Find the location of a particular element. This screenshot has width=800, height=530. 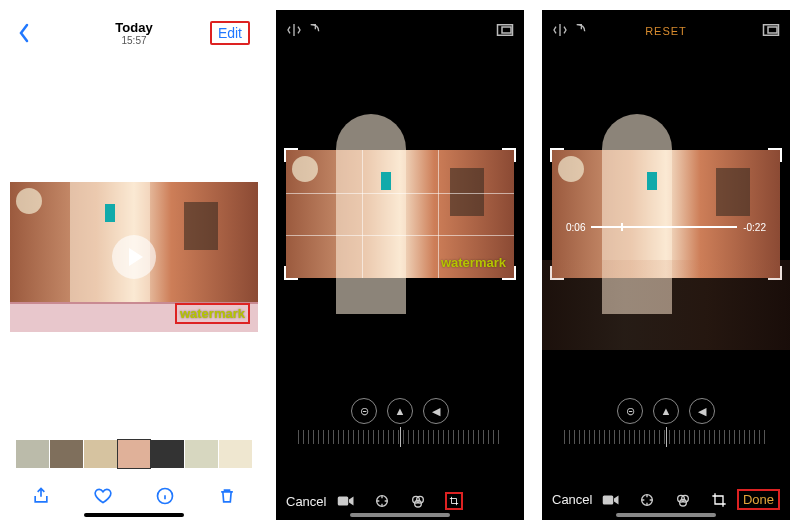

play-icon is located at coordinates (134, 257).